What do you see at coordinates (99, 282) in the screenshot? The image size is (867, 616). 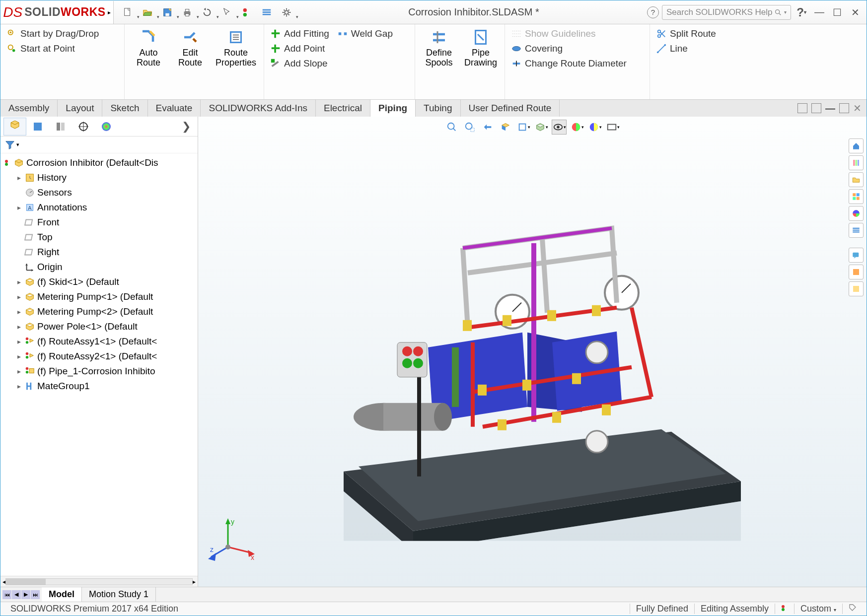 I see `tree-item: ▸(f) Skid<1> (Default` at bounding box center [99, 282].